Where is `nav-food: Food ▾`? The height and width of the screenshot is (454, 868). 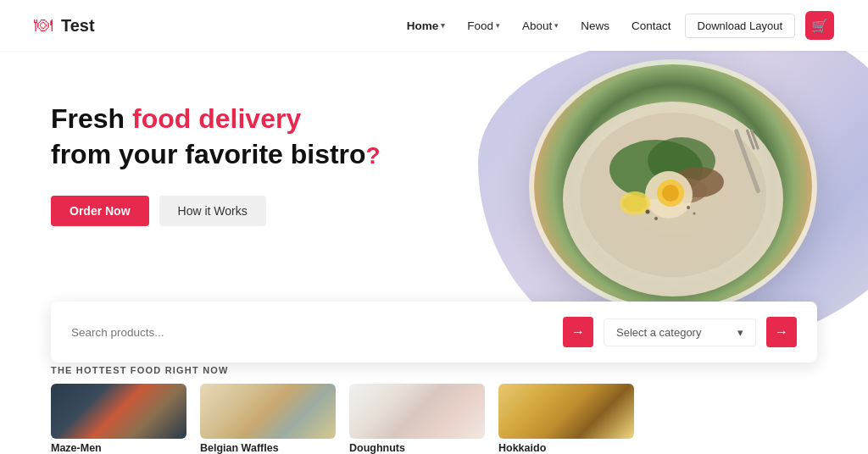 nav-food: Food ▾ is located at coordinates (483, 25).